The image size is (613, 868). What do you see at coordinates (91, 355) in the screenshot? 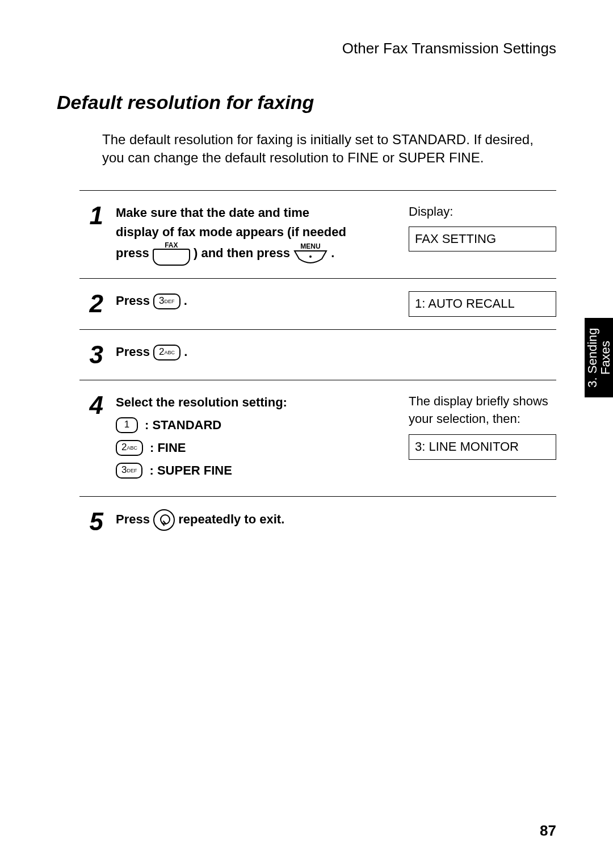
I see `step-number: 3` at bounding box center [91, 355].